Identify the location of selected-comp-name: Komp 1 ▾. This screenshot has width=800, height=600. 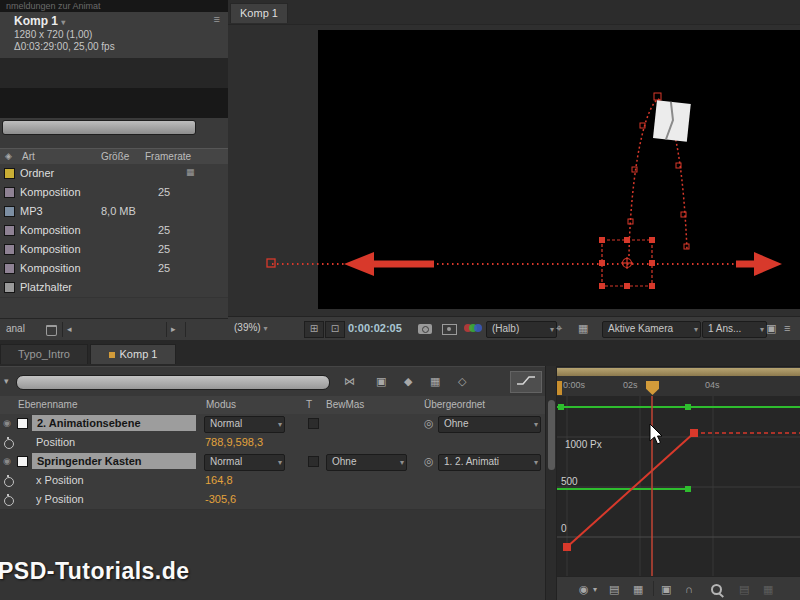
(40, 21).